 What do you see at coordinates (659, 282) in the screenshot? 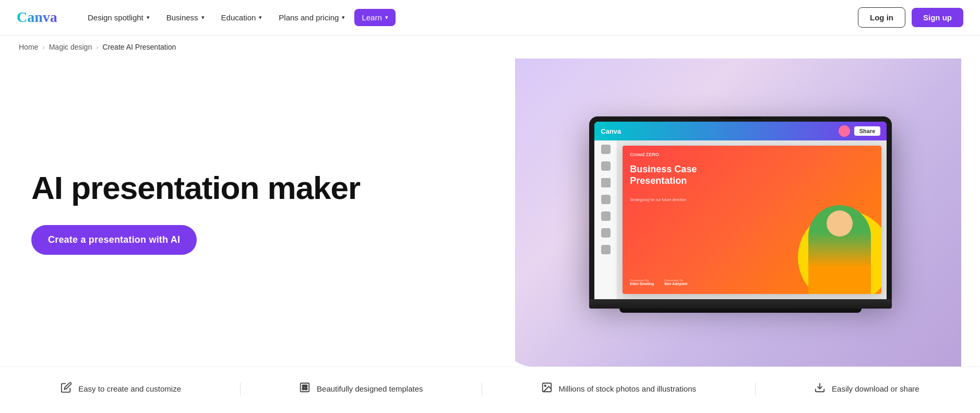
I see `slide-footer: Presented By: Ellen Dowling Presented To…` at bounding box center [659, 282].